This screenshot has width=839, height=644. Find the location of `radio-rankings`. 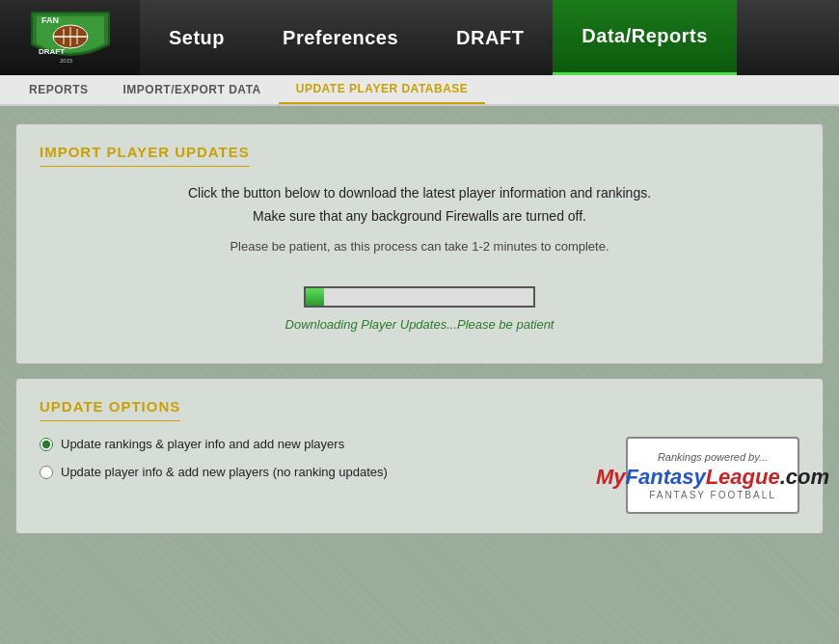

radio-rankings is located at coordinates (46, 444).